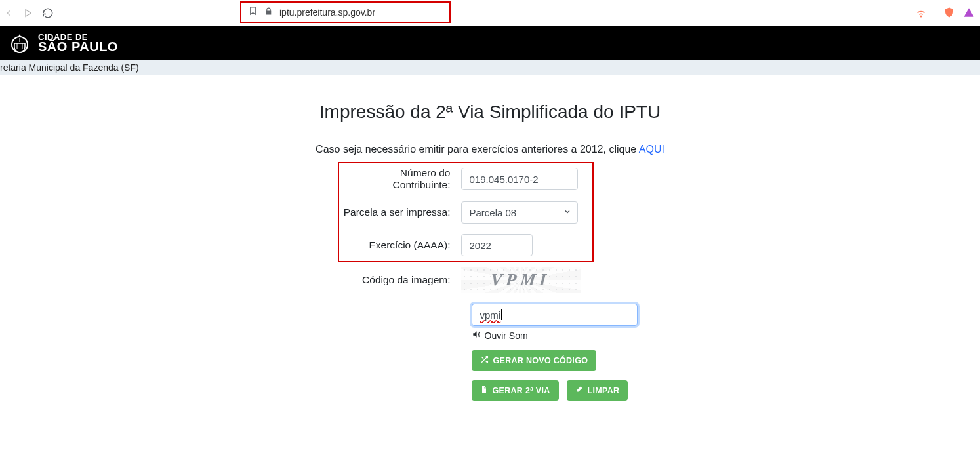  Describe the element at coordinates (269, 12) in the screenshot. I see `lock-icon` at that location.